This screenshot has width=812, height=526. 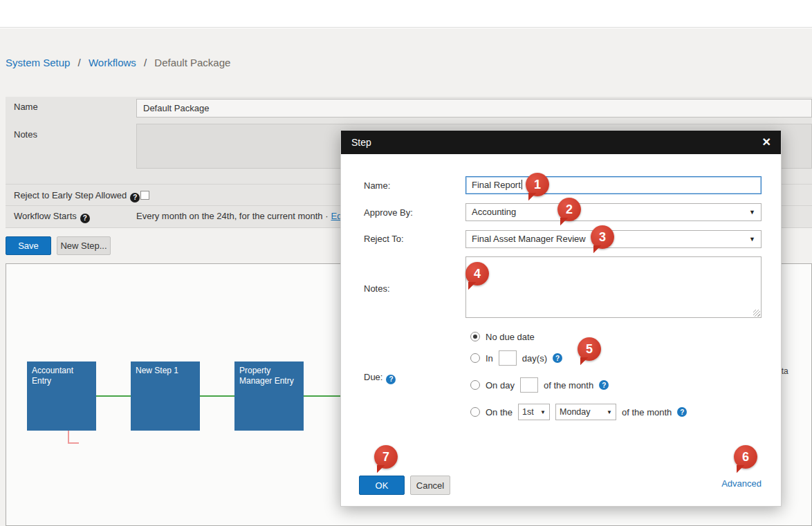 I want to click on in-days-input, so click(x=508, y=358).